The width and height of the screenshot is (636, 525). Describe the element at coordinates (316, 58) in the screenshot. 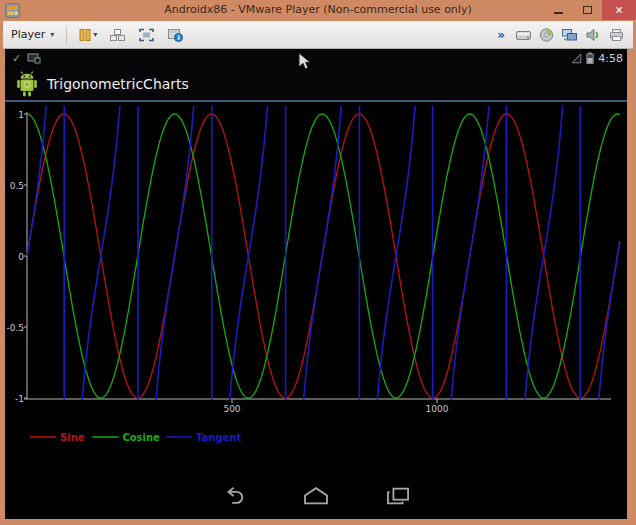

I see `android-statusbar: ✓ 4:58` at that location.